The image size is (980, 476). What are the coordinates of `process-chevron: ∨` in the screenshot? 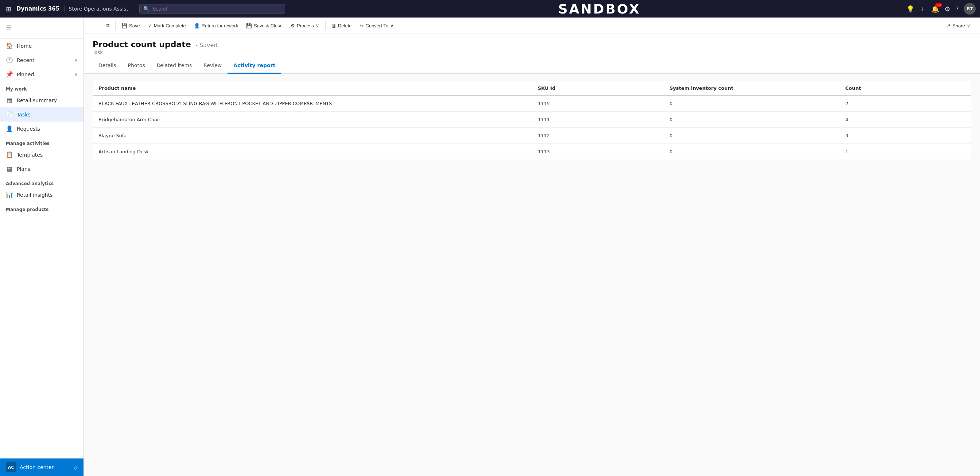 It's located at (318, 26).